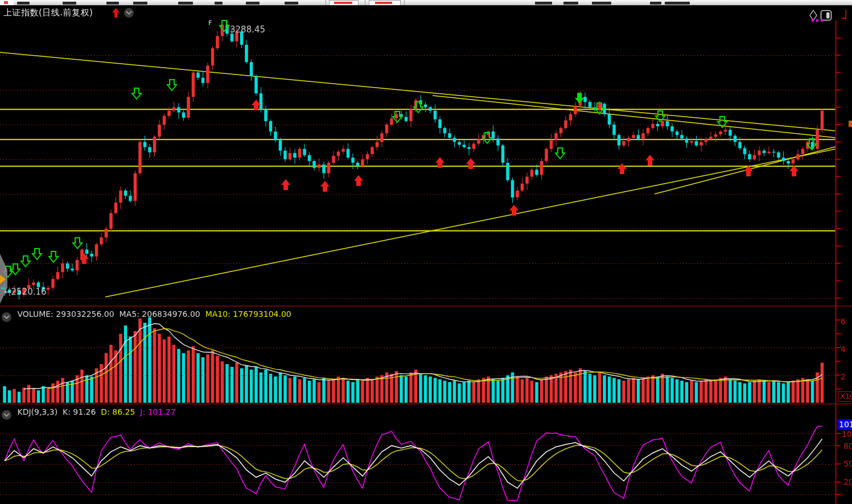  I want to click on volume-value: 293032256.00, so click(85, 314).